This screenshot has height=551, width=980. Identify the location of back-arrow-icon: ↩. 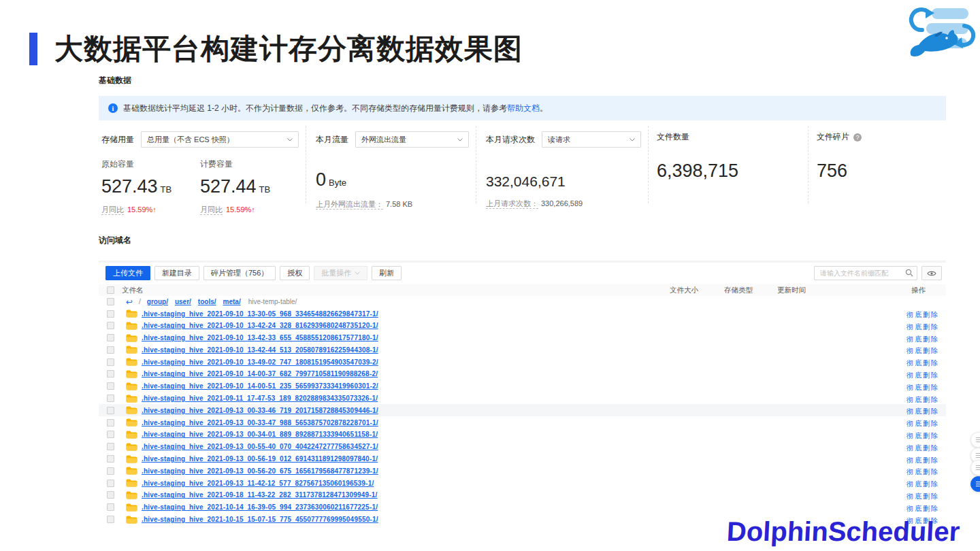
(129, 302).